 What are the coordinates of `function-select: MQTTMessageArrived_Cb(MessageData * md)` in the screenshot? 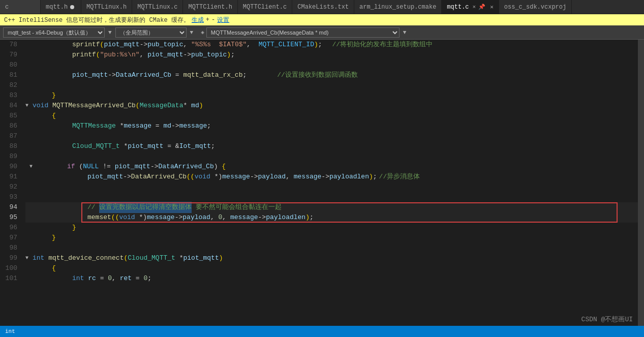 It's located at (303, 33).